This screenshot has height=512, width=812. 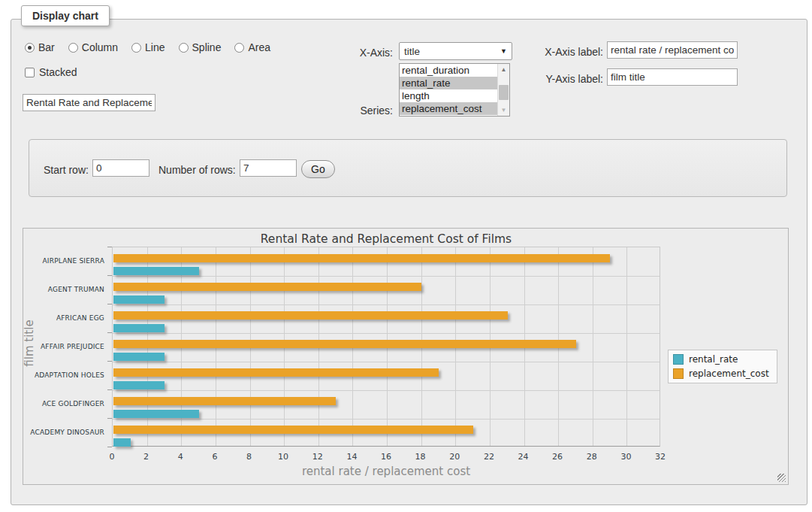 What do you see at coordinates (593, 347) in the screenshot?
I see `gridline-vertical` at bounding box center [593, 347].